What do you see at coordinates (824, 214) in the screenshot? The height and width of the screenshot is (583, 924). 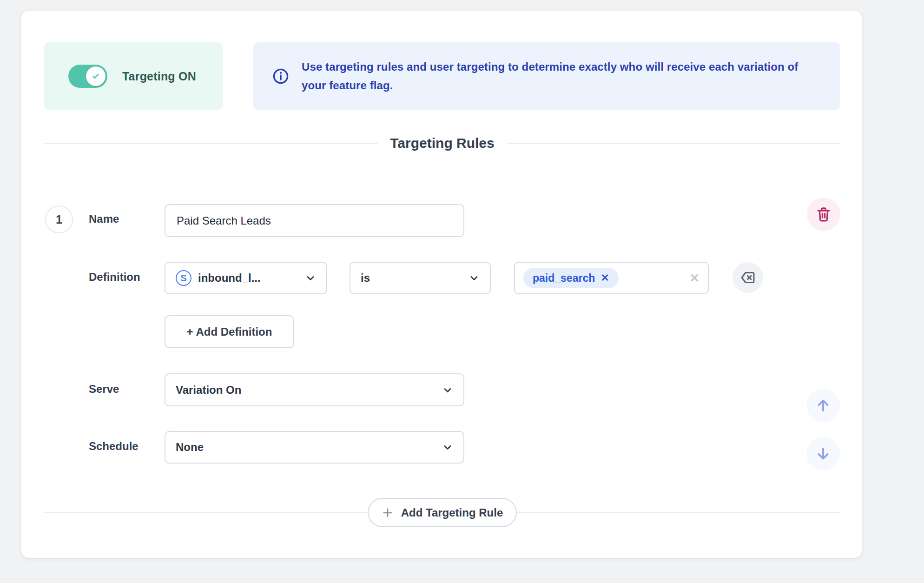 I see `trash-icon` at bounding box center [824, 214].